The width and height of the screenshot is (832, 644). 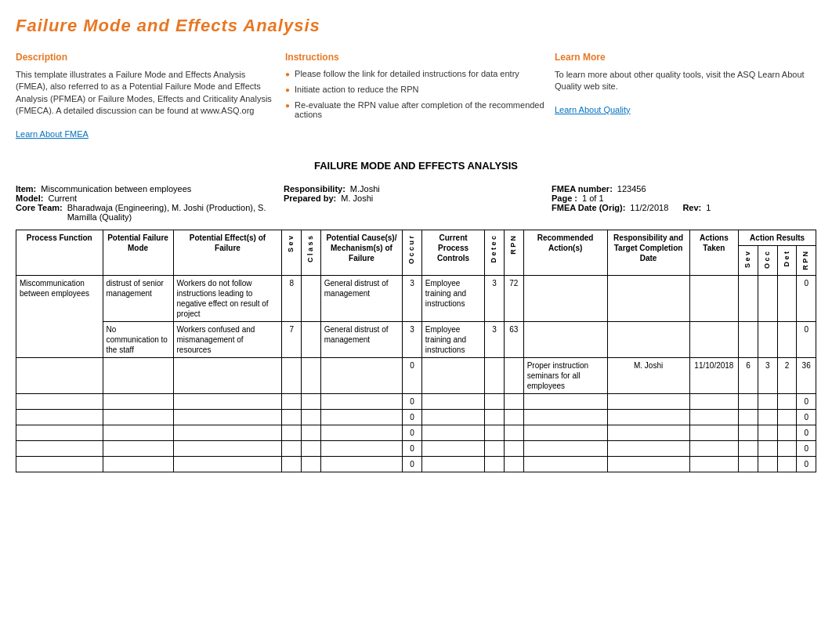 I want to click on rev-label: Rev:, so click(x=692, y=208).